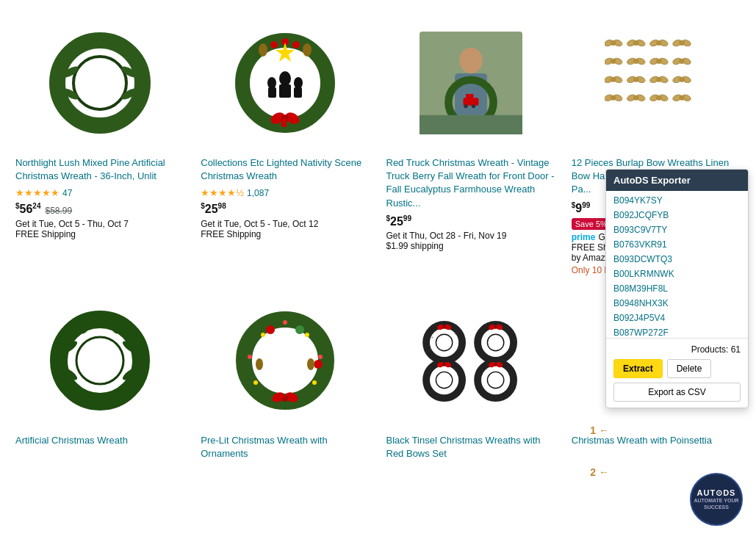 The width and height of the screenshot is (756, 539). I want to click on product-title-3: Red Truck Christmas Wreath - Vintage Tru…, so click(471, 184).